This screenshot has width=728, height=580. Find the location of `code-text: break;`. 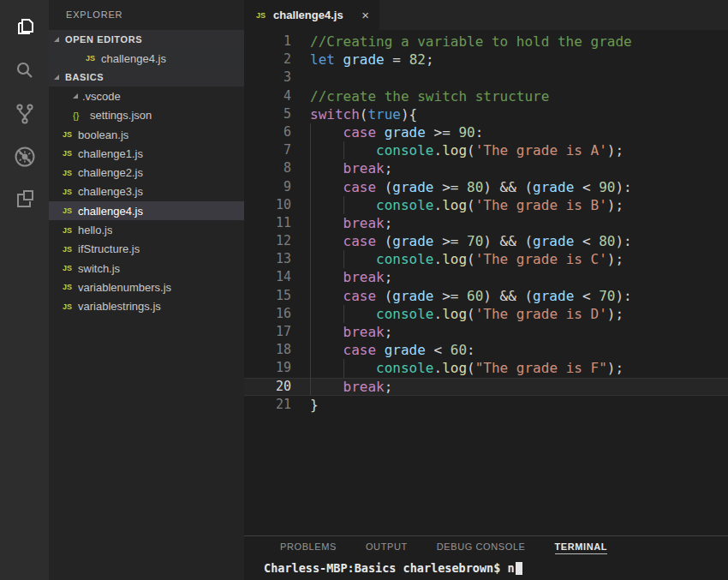

code-text: break; is located at coordinates (519, 223).